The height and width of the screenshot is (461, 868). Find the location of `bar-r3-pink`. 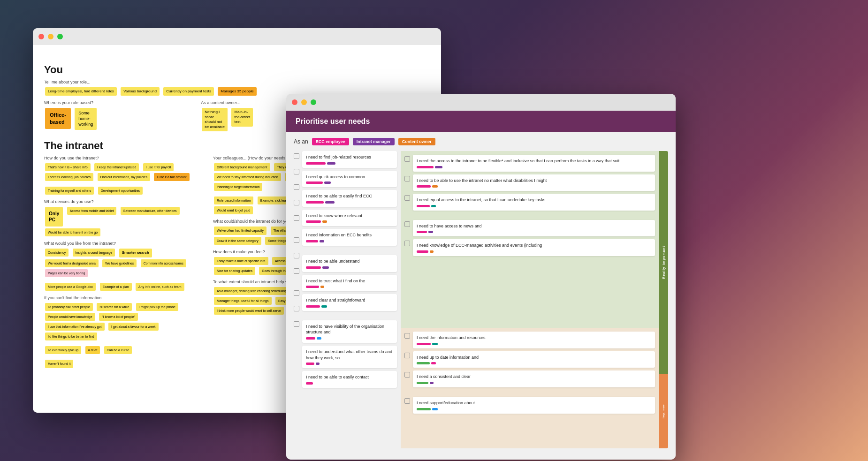

bar-r3-pink is located at coordinates (423, 206).